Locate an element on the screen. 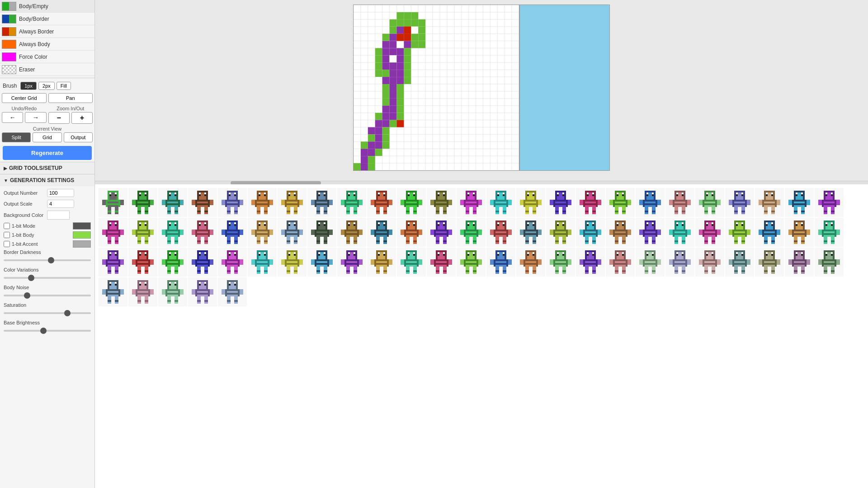  background-color-input is located at coordinates (58, 215).